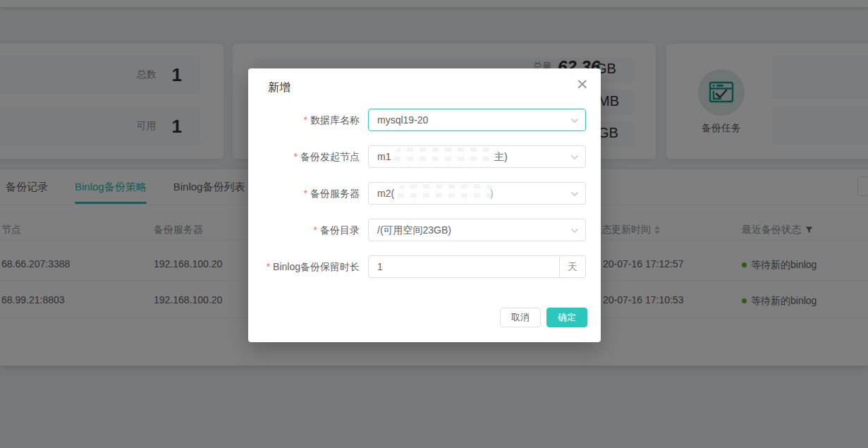 The image size is (868, 448). What do you see at coordinates (424, 267) in the screenshot?
I see `field-retention-duration: *Binlog备份保留时长 天` at bounding box center [424, 267].